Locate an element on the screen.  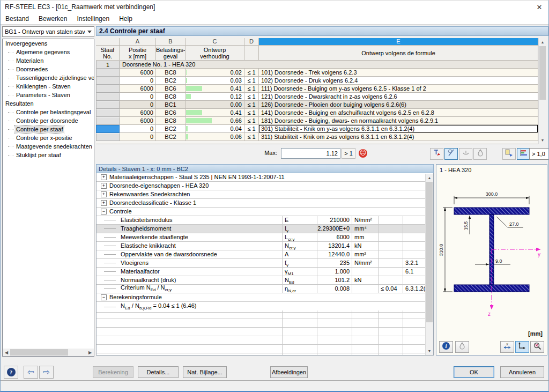
tree-item: Controle per staaf is located at coordinates (48, 129).